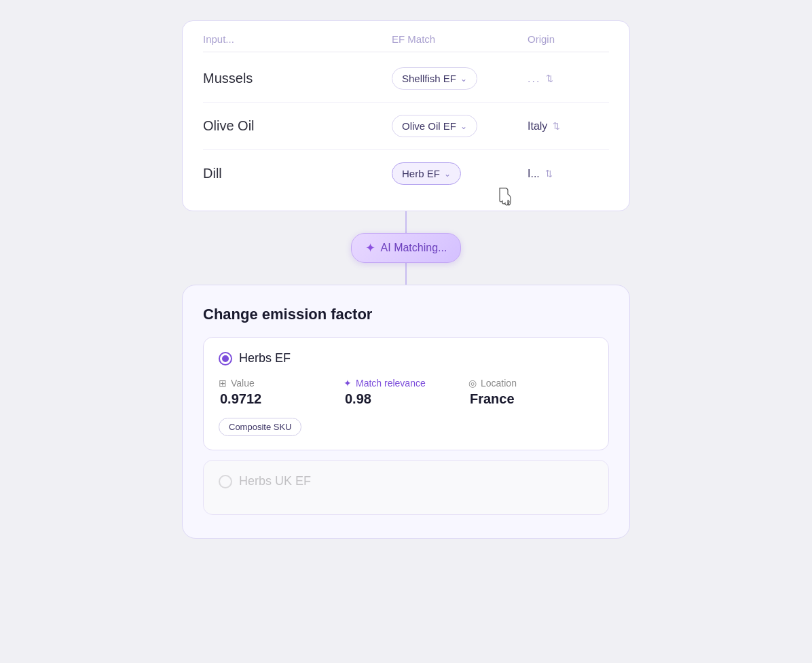 The width and height of the screenshot is (812, 663). I want to click on ef-dropdown-mussels: Shellfish EF ⌄, so click(435, 79).